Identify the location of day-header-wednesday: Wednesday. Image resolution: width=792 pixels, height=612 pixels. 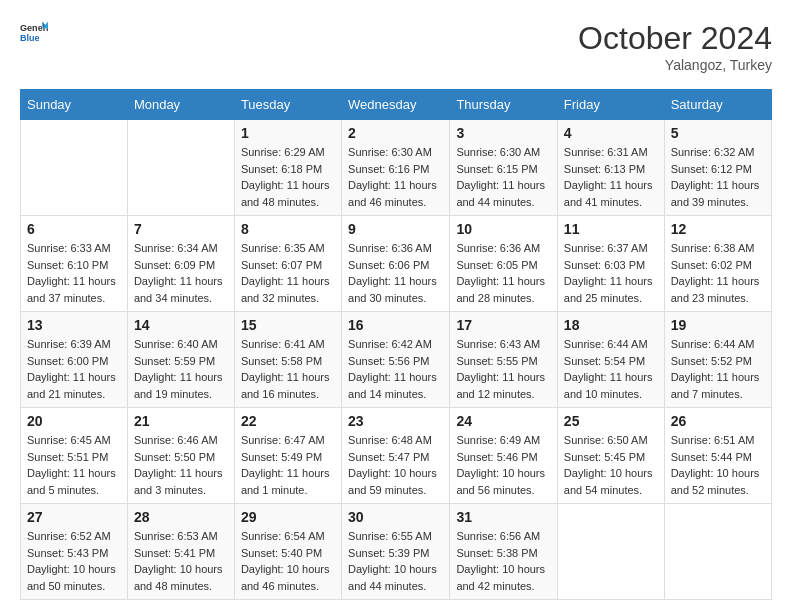
(396, 105).